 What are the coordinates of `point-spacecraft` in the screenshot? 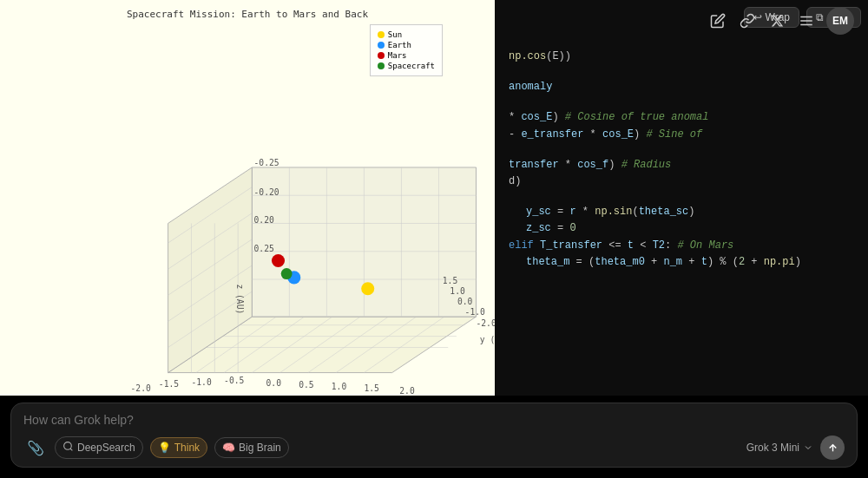 It's located at (286, 274).